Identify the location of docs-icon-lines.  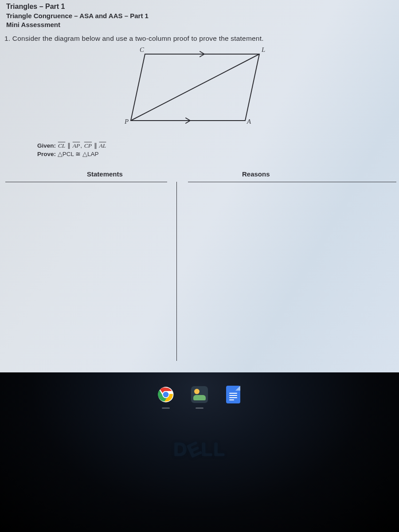
(233, 397).